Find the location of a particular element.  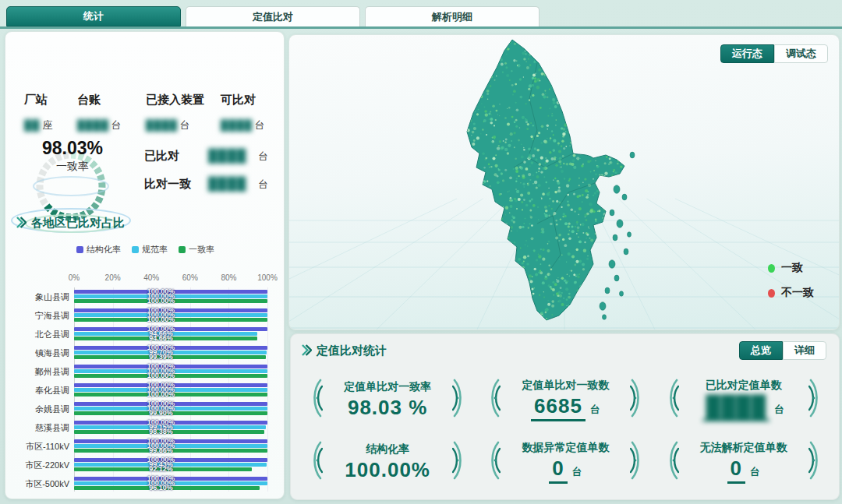

mode-debug-button: 调试态 is located at coordinates (801, 54).